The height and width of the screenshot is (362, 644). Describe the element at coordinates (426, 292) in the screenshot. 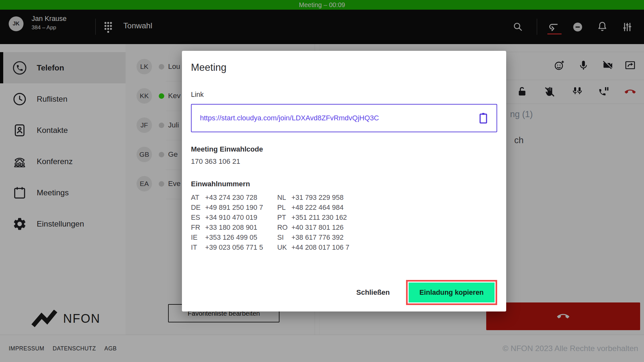

I see `dialog-actions: Schließen Einladung kopieren` at that location.